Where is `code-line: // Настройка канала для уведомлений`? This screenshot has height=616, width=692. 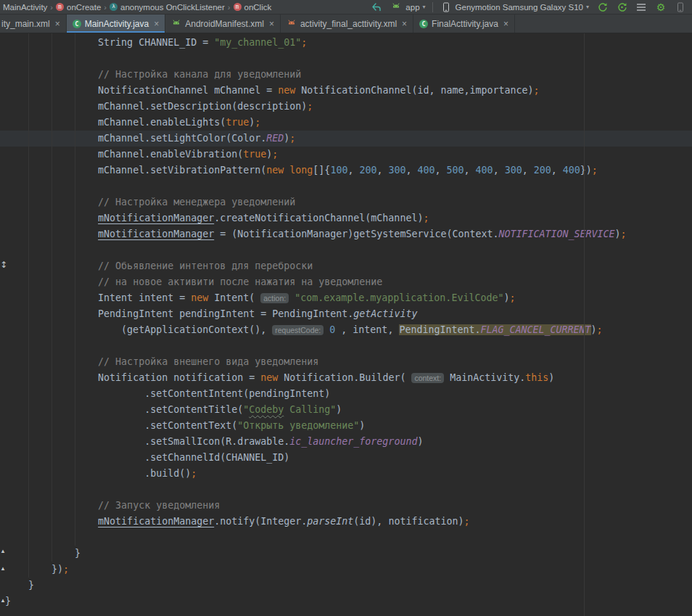 code-line: // Настройка канала для уведомлений is located at coordinates (348, 75).